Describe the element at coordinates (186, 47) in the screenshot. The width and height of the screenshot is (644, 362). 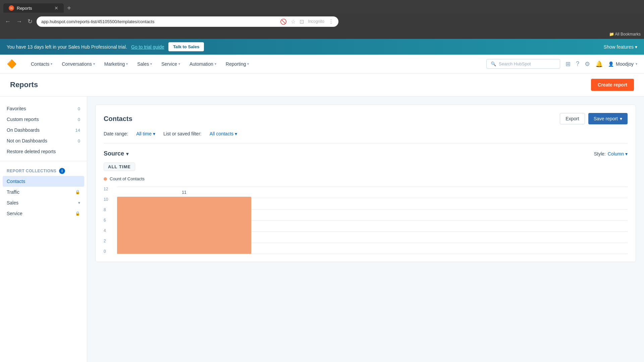
I see `trial-button: Talk to Sales` at that location.